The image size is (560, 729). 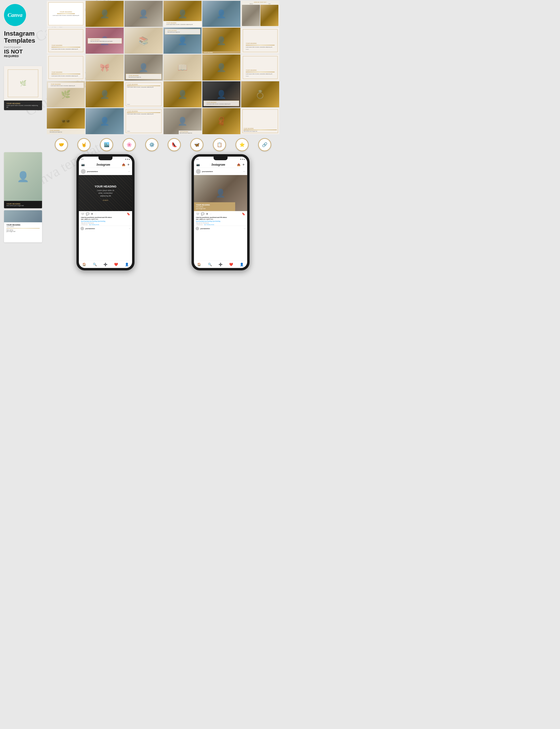 What do you see at coordinates (221, 121) in the screenshot?
I see `template-card-29: 🧣` at bounding box center [221, 121].